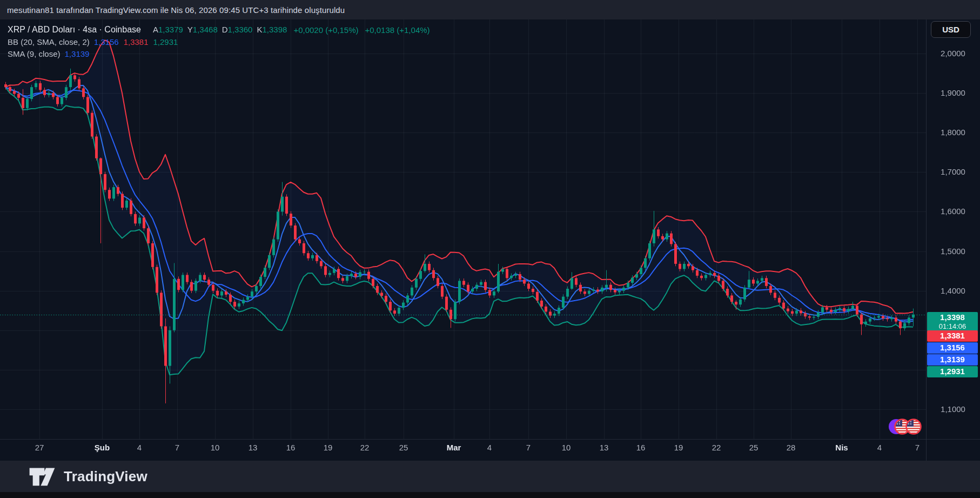  What do you see at coordinates (953, 291) in the screenshot?
I see `price-tick-label: 1,4000` at bounding box center [953, 291].